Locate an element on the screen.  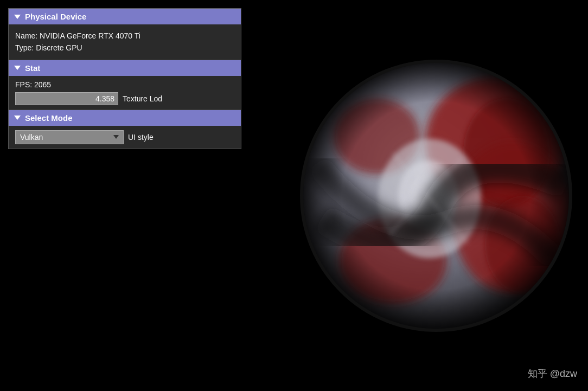
dropdown-arrow-icon is located at coordinates (116, 137).